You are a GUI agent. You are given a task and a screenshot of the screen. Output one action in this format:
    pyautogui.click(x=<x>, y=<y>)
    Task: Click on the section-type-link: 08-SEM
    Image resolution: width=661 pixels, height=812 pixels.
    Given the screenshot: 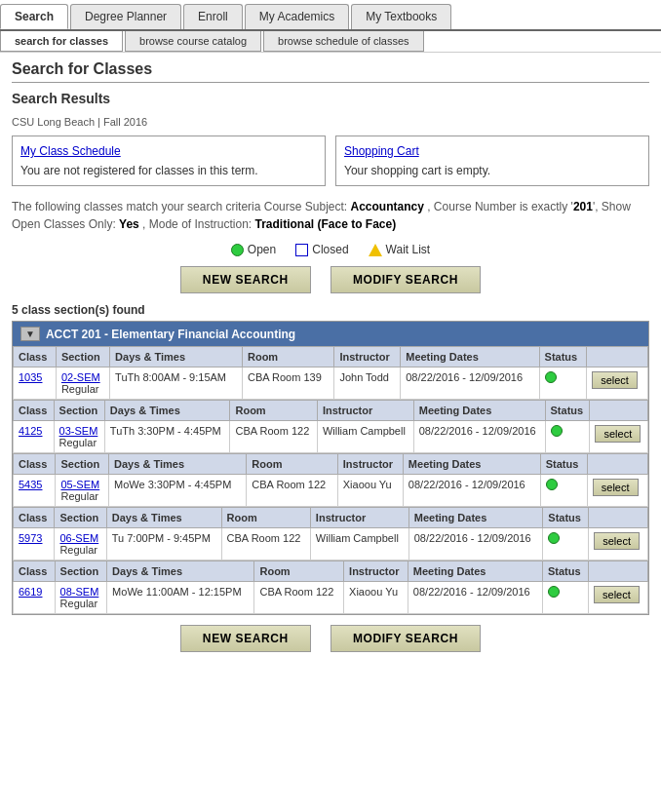 What is the action you would take?
    pyautogui.click(x=82, y=592)
    